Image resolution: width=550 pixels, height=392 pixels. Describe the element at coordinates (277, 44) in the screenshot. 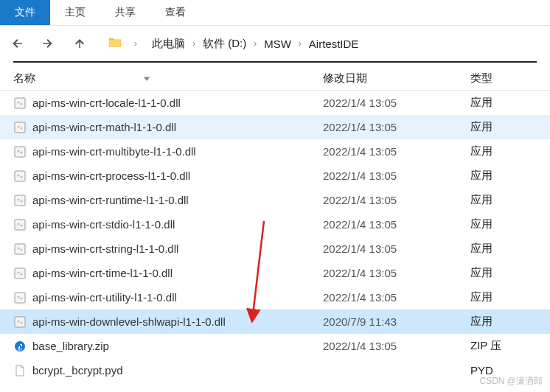

I see `breadcrumb-item-2: MSW` at that location.